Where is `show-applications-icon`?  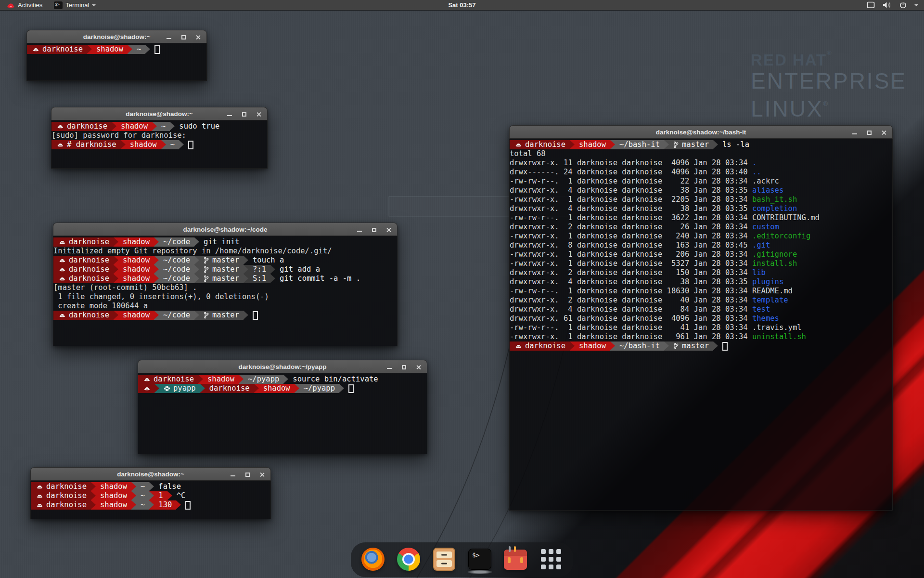
show-applications-icon is located at coordinates (551, 559).